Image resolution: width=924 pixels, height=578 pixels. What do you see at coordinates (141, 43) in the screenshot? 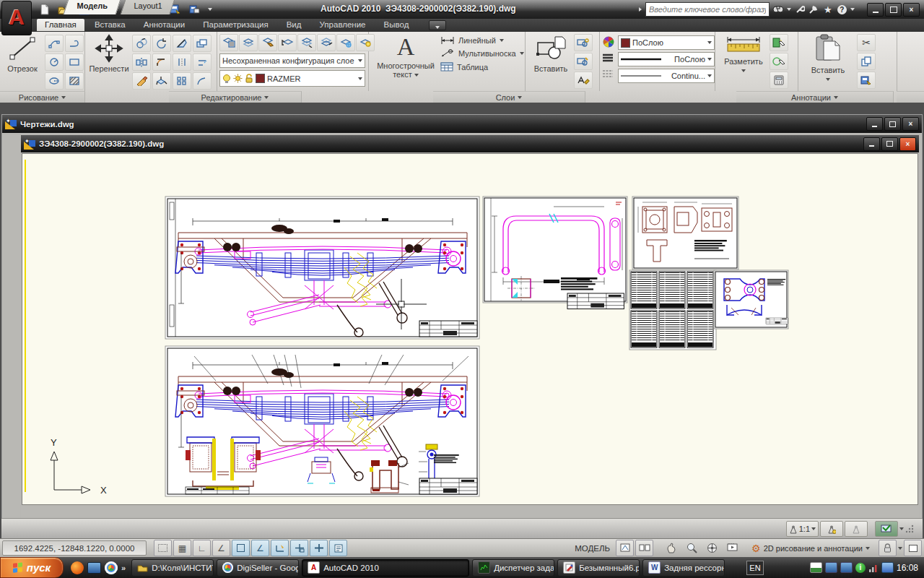
I see `copy-button` at bounding box center [141, 43].